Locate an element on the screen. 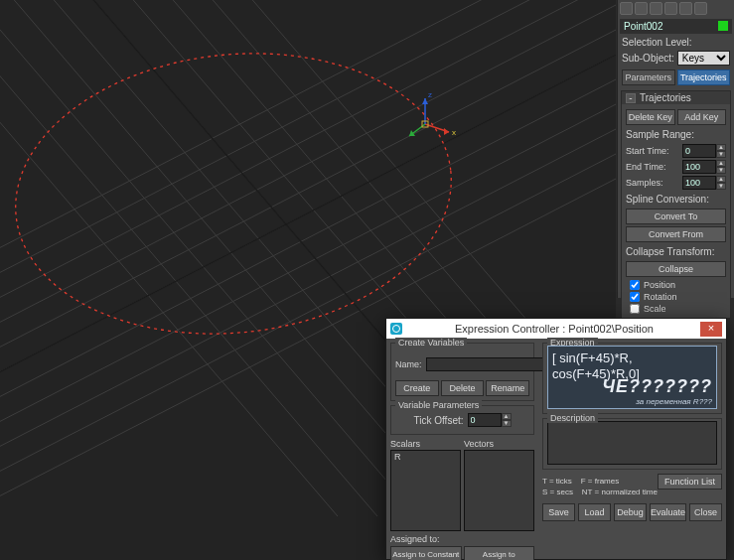  scale-label: Scale is located at coordinates (656, 309).